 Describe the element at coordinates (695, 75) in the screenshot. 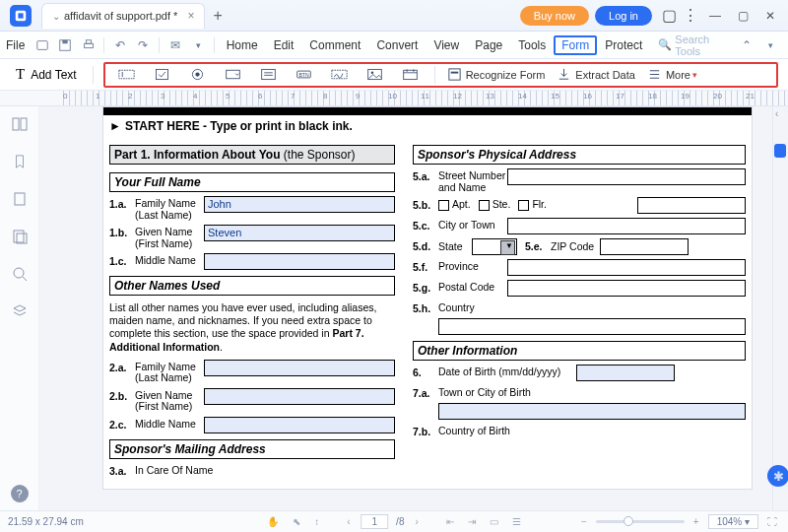

I see `caret-down-icon: ▾` at that location.